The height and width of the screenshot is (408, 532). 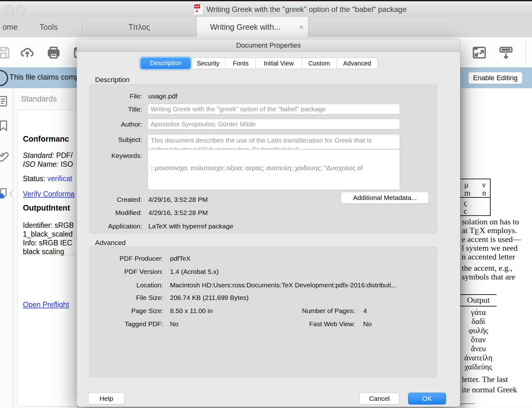 What do you see at coordinates (64, 155) in the screenshot?
I see `standard-value: PDF/` at bounding box center [64, 155].